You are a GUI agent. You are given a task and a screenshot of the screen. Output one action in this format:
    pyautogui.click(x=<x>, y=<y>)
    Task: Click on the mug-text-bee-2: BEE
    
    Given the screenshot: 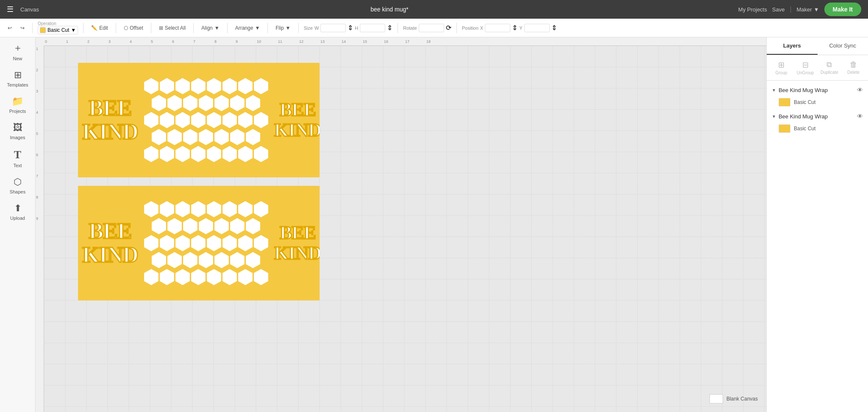 What is the action you would take?
    pyautogui.click(x=110, y=231)
    